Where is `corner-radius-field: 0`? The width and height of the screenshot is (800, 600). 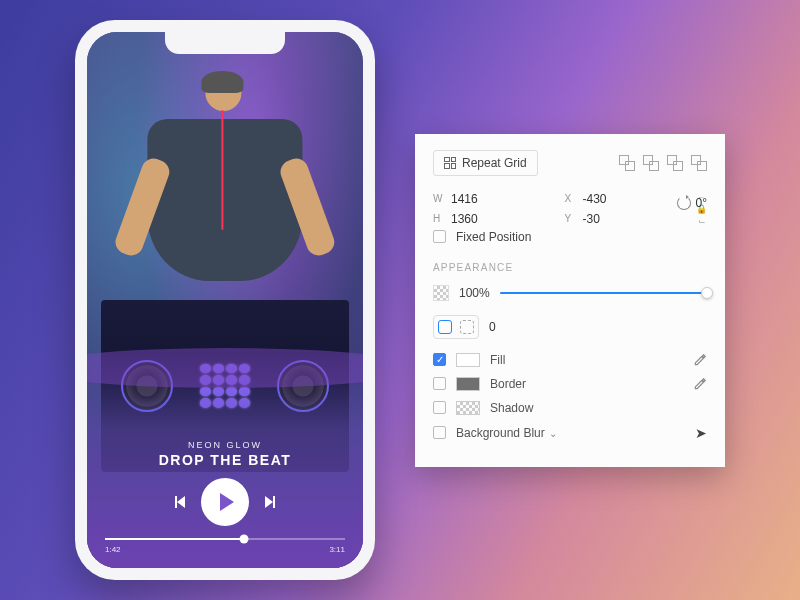
corner-radius-field: 0 is located at coordinates (492, 327).